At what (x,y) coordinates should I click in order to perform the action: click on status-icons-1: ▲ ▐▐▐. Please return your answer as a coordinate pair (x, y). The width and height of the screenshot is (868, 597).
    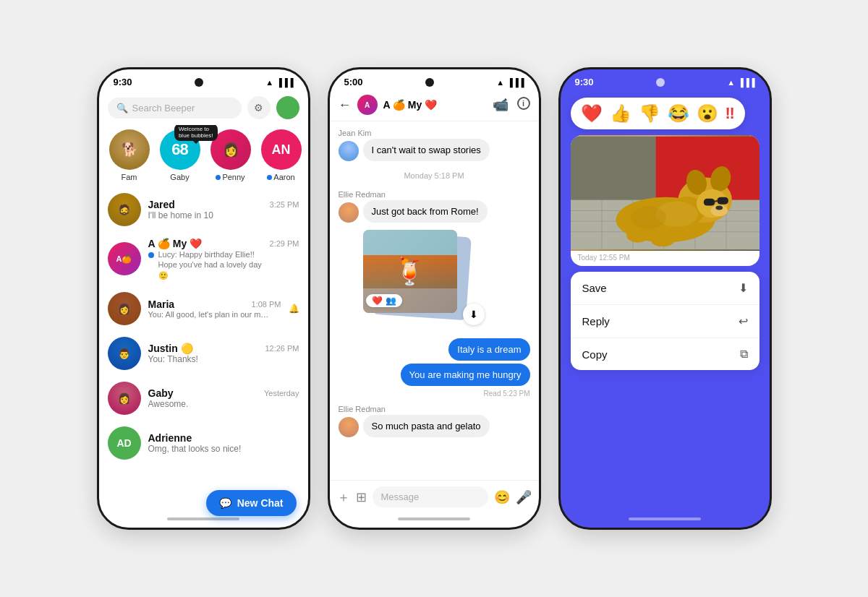
    Looking at the image, I should click on (279, 82).